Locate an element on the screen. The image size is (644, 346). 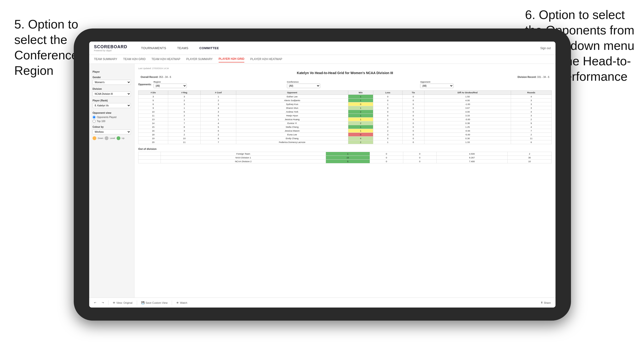
player-rank-select: 8. Katelyn Vo is located at coordinates (112, 106).